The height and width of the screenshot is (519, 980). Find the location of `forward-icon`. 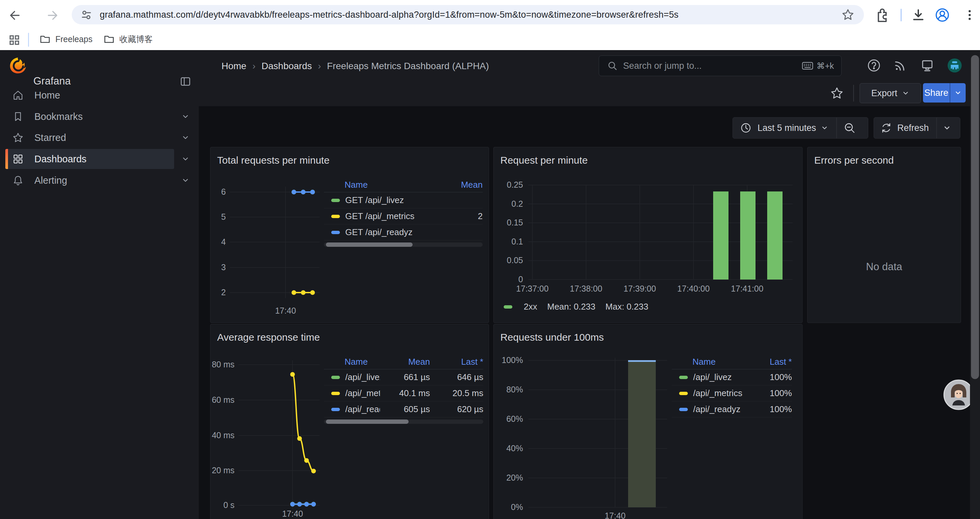

forward-icon is located at coordinates (53, 15).